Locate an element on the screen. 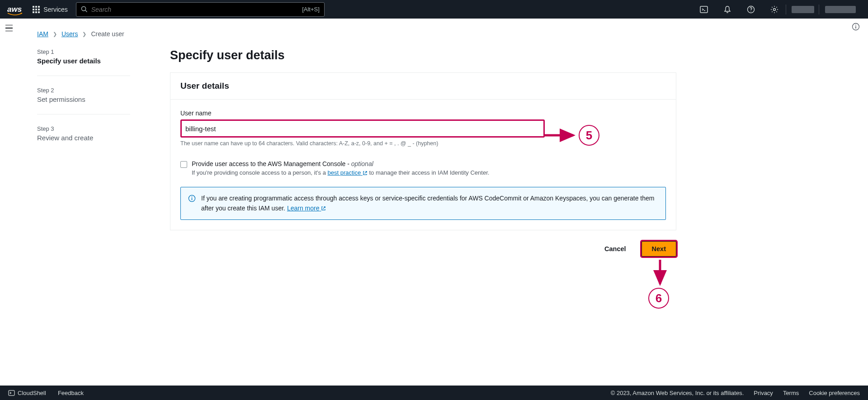  breadcrumb-current: Create user is located at coordinates (108, 34).